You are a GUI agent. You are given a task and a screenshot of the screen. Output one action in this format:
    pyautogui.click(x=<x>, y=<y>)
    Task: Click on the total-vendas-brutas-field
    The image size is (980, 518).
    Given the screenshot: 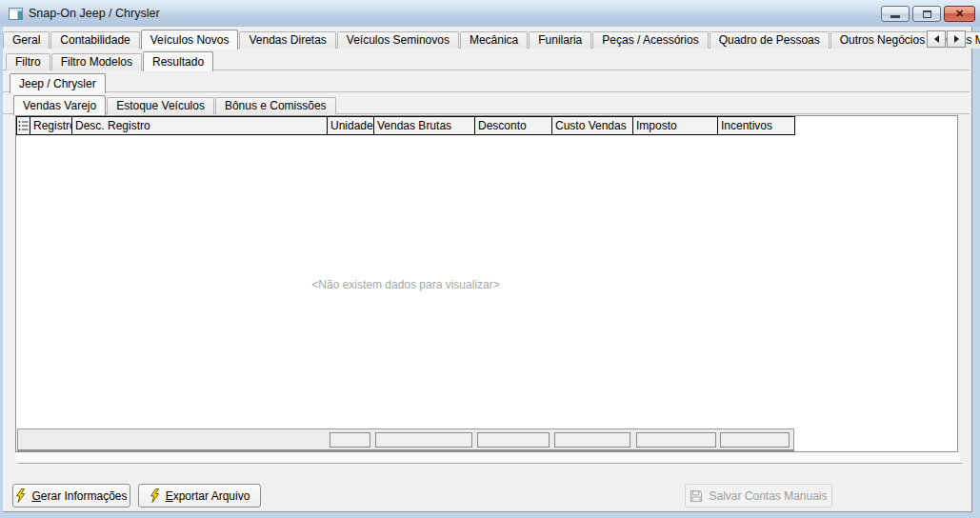 What is the action you would take?
    pyautogui.click(x=424, y=440)
    